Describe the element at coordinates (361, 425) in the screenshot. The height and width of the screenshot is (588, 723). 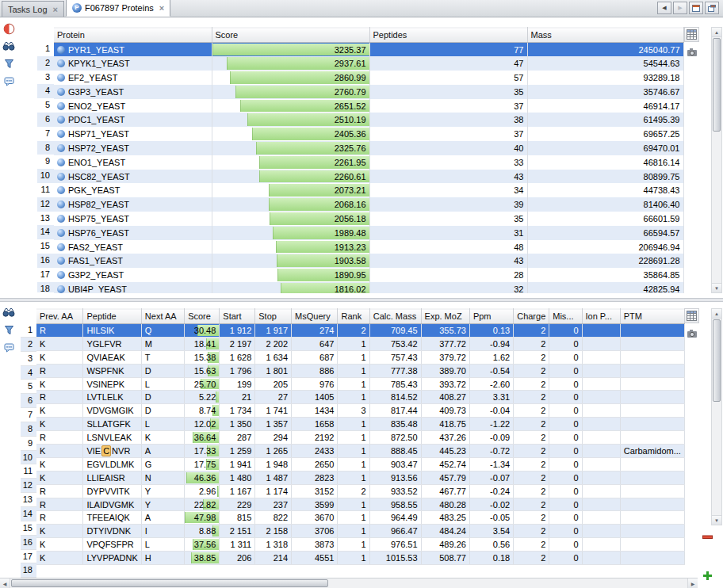
I see `peptide-row: KSLLATGFKL12.021 3501 35716581835.48418.…` at that location.